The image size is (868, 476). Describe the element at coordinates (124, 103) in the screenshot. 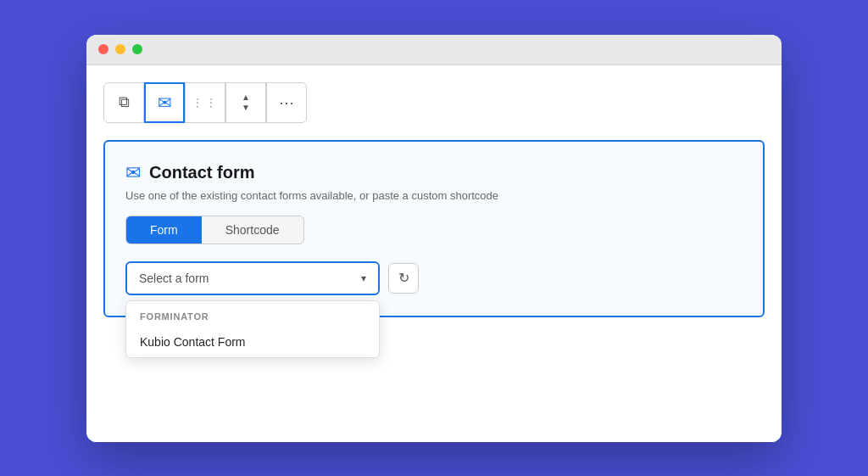

I see `duplicate-button: ⧉` at that location.